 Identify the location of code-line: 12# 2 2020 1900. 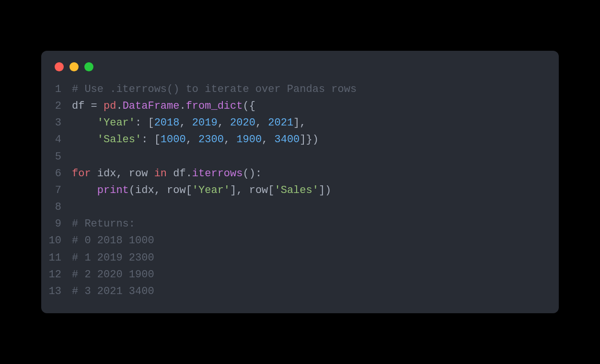
(300, 275).